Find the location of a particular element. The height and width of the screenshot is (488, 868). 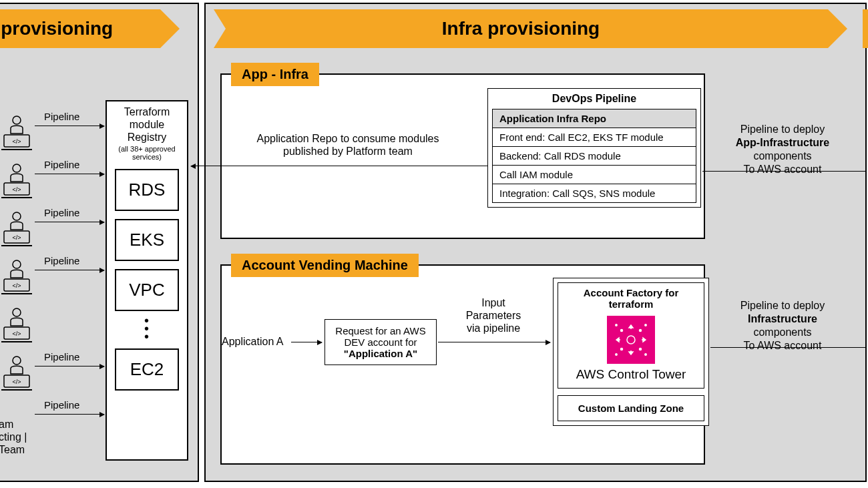

devops-pipeline-box: DevOps Pipeline Application Infra Repo F… is located at coordinates (594, 148).